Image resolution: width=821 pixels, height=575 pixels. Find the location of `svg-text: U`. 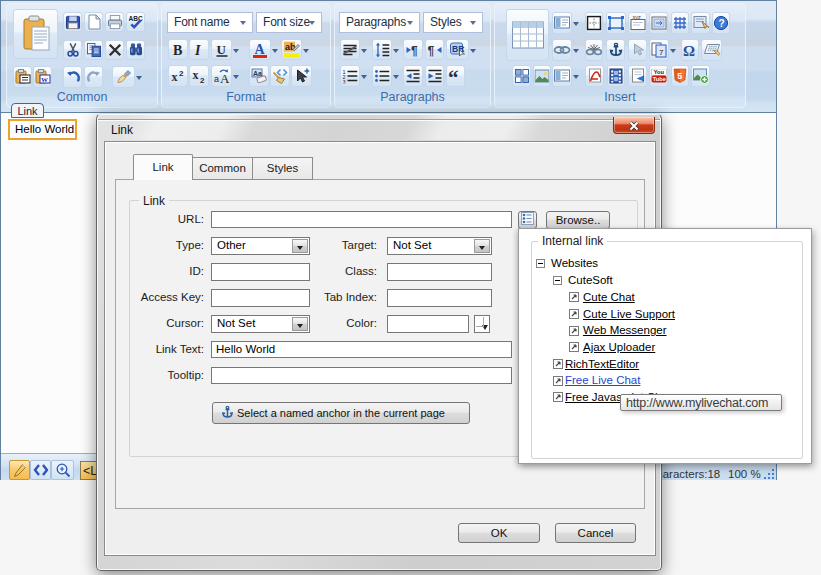

svg-text: U is located at coordinates (221, 50).